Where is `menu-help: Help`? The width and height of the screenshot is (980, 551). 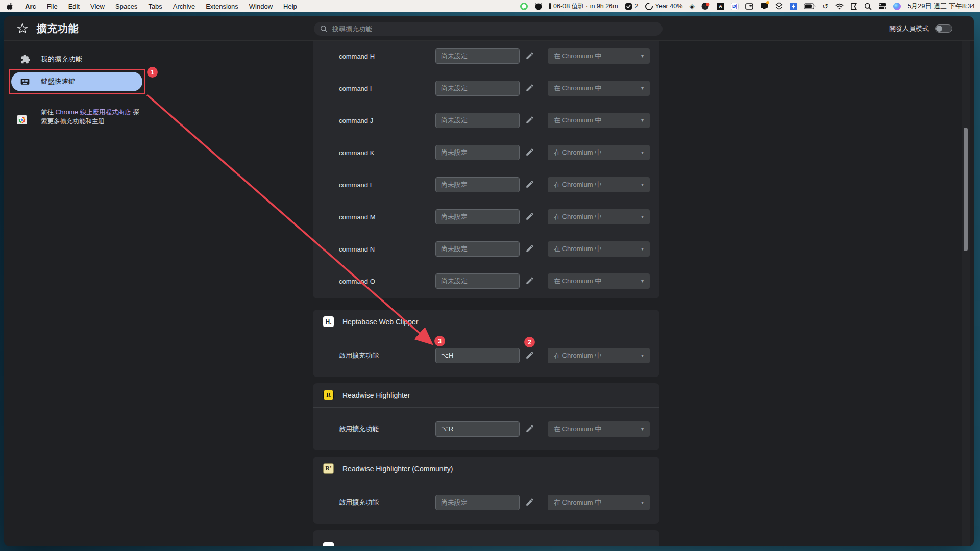 menu-help: Help is located at coordinates (290, 6).